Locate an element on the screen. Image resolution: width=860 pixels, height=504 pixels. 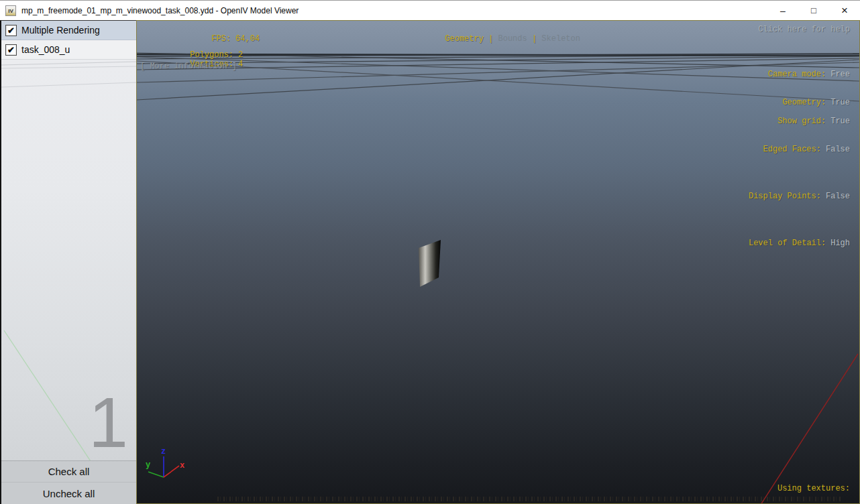
edged-faces-value: False is located at coordinates (838, 149).